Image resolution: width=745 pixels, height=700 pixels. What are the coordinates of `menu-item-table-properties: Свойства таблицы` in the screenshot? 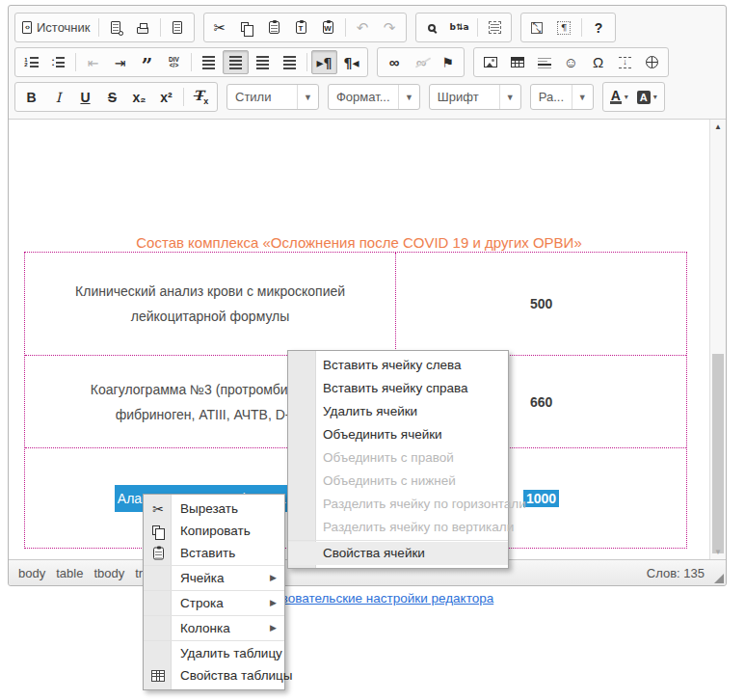 It's located at (214, 675).